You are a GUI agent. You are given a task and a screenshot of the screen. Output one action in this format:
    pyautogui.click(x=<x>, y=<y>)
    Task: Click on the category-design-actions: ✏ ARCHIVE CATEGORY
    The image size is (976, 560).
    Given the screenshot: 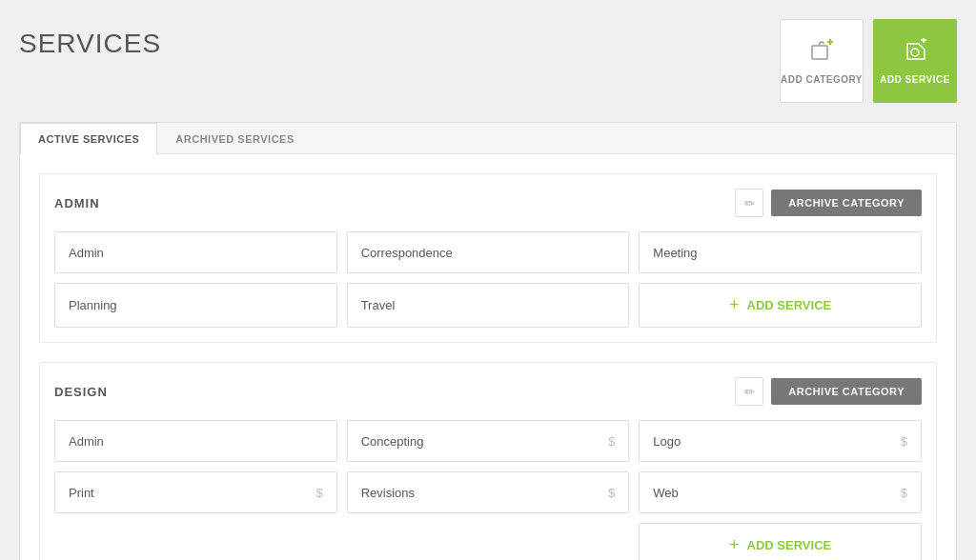 What is the action you would take?
    pyautogui.click(x=828, y=391)
    